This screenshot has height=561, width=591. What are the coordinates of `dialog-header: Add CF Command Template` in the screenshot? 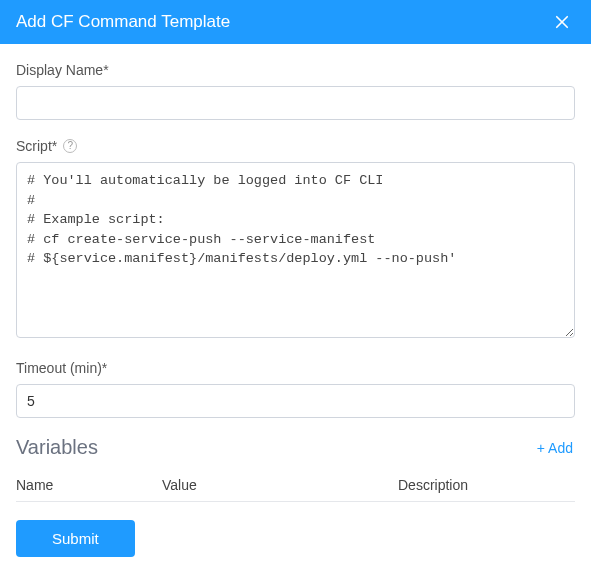 It's located at (296, 22).